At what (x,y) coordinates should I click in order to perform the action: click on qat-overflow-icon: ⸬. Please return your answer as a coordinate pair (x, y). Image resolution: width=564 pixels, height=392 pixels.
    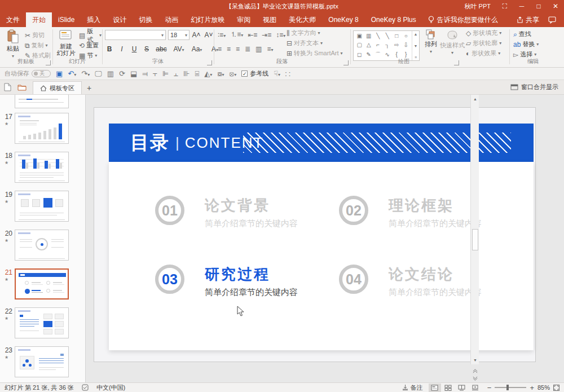
    Looking at the image, I should click on (288, 73).